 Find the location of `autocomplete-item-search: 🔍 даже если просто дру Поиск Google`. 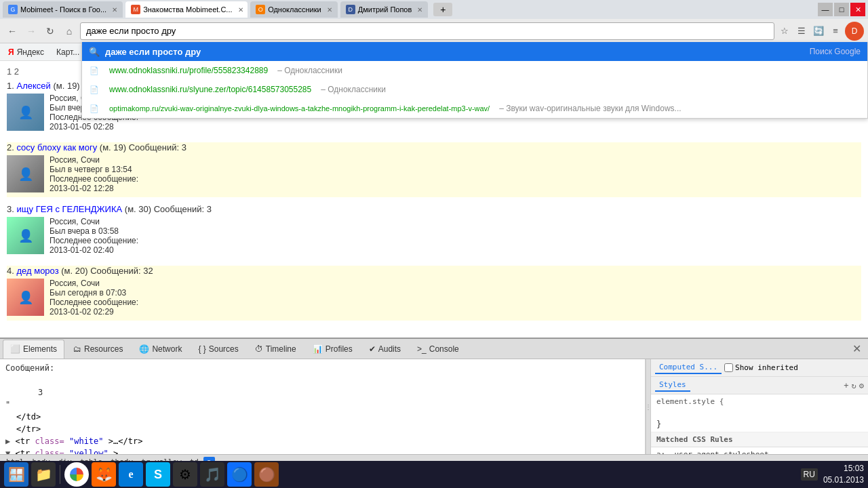

autocomplete-item-search: 🔍 даже если просто дру Поиск Google is located at coordinates (475, 52).